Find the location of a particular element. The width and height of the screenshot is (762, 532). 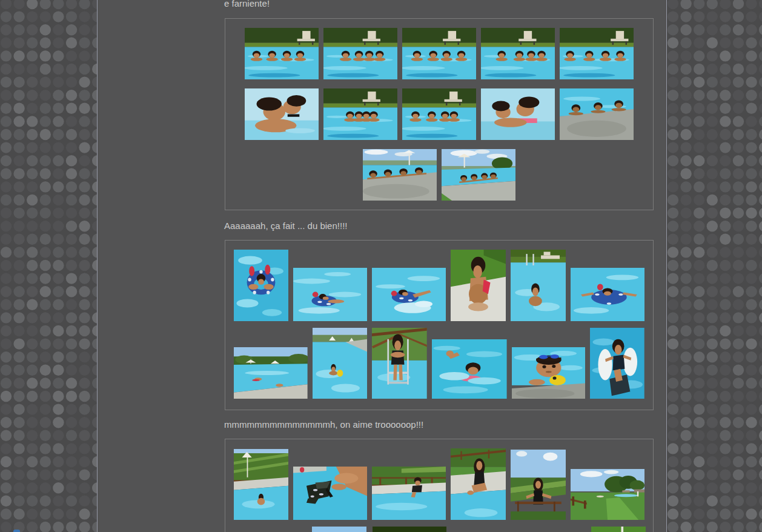

lawn-flat-photo is located at coordinates (618, 530).